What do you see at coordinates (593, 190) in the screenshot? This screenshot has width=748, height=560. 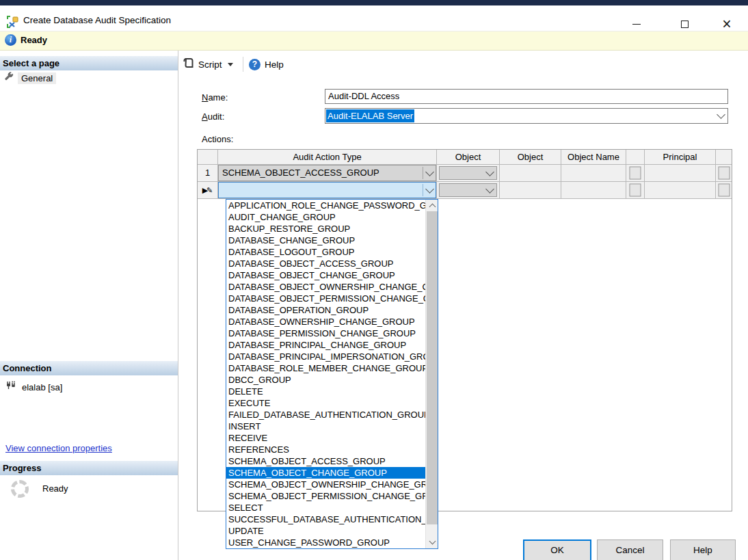 I see `object-name-cell-row2` at bounding box center [593, 190].